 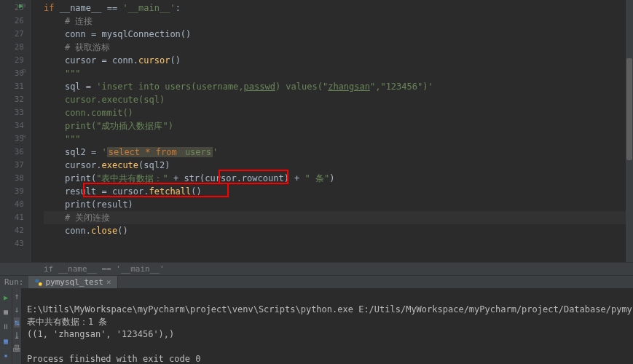 I want to click on comment: # 关闭连接, so click(x=87, y=218).